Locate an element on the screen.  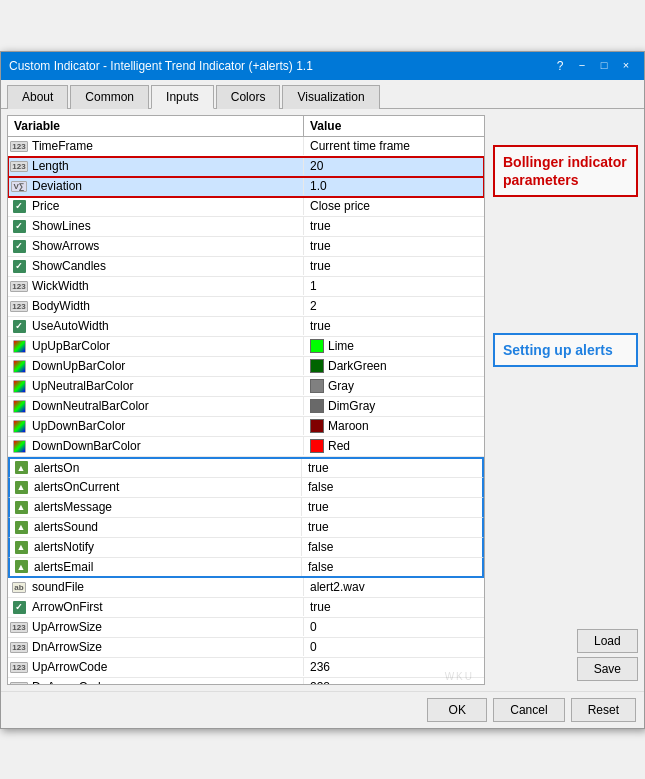
table-row: 123DnArrowSize0 is located at coordinates (246, 648).